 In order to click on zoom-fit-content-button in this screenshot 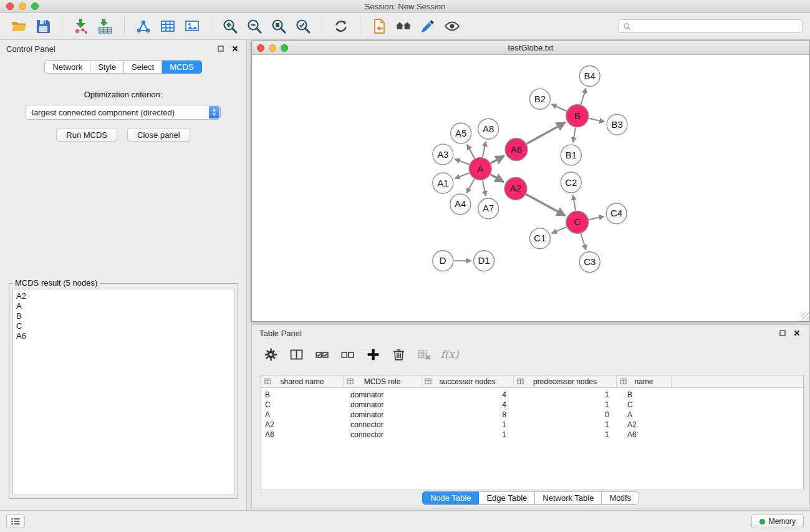, I will do `click(279, 26)`.